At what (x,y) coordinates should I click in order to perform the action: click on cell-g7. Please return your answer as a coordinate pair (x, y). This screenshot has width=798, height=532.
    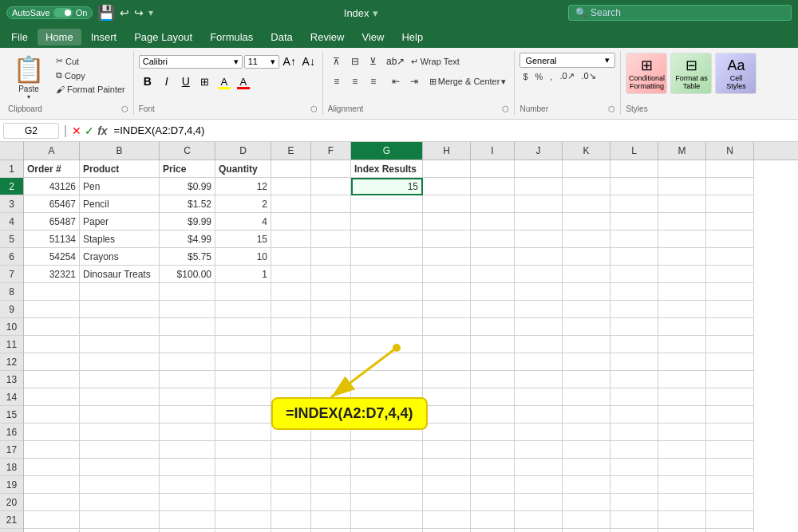
    Looking at the image, I should click on (387, 274).